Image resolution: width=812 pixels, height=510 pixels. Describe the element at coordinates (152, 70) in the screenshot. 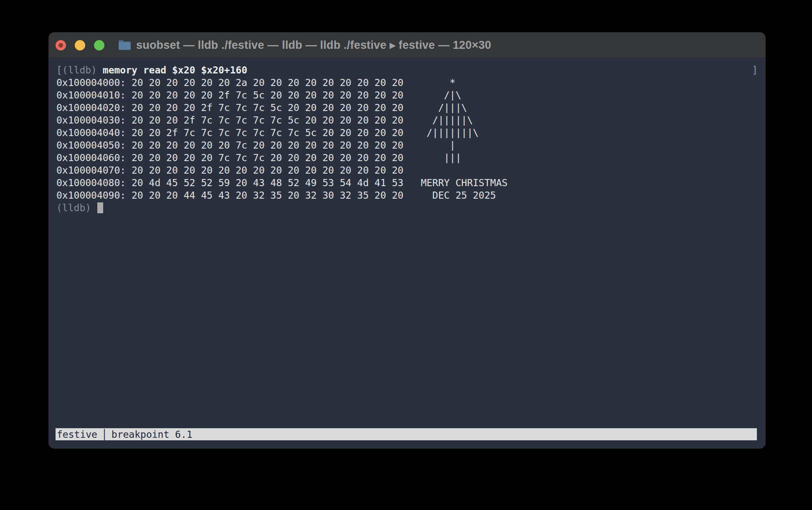

I see `command-line-left: [(lldb) memory read $x20 $x20+160` at that location.